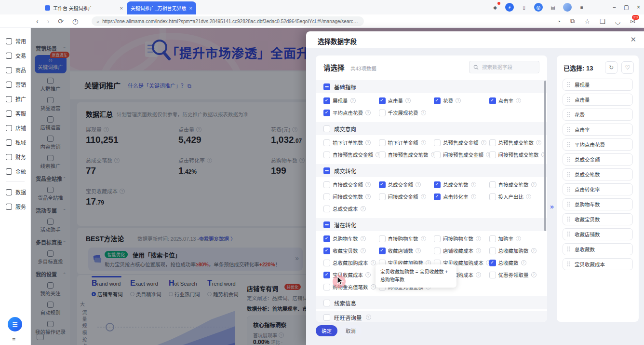 This screenshot has height=345, width=644. What do you see at coordinates (15, 99) in the screenshot?
I see `sidebar-item-5: 推广` at bounding box center [15, 99].